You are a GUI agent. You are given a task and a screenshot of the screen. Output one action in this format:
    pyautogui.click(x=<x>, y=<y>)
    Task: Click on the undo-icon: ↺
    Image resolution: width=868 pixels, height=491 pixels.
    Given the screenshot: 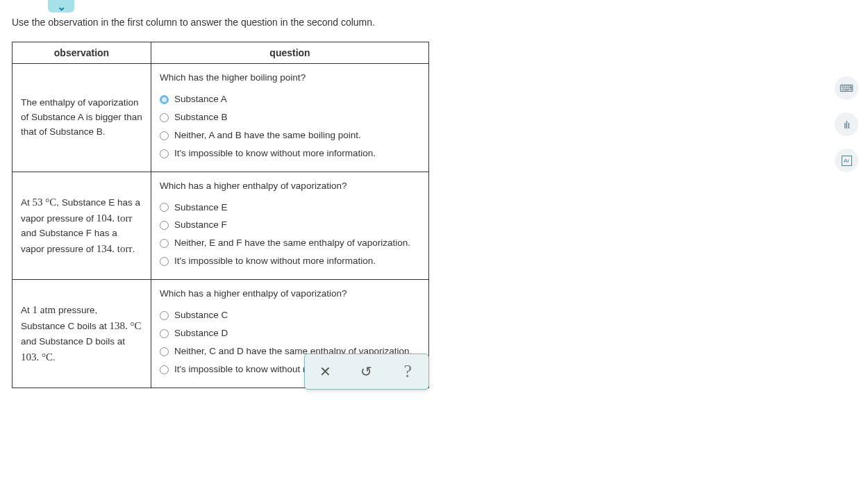 What is the action you would take?
    pyautogui.click(x=367, y=372)
    